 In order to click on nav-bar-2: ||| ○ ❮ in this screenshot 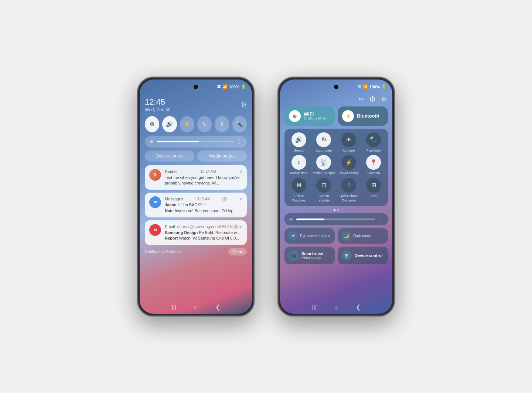, I will do `click(336, 307)`.